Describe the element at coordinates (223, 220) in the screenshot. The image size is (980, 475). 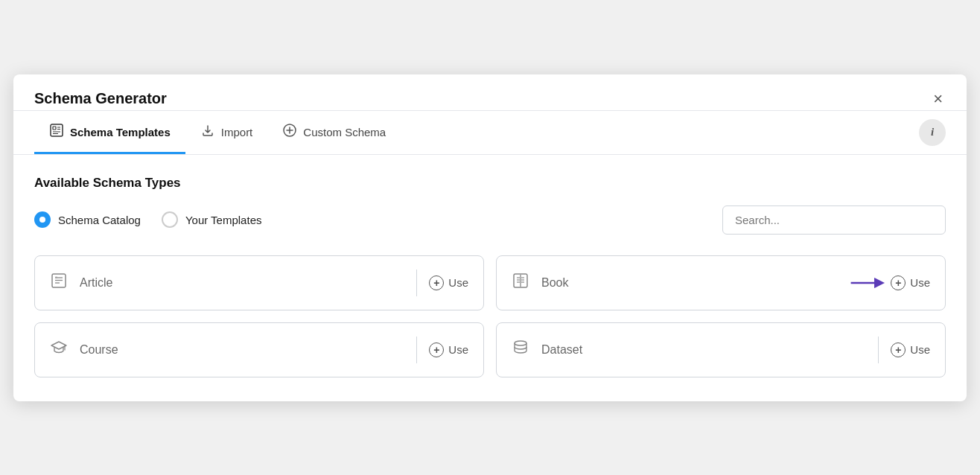
I see `radio-your-templates-label: Your Templates` at that location.